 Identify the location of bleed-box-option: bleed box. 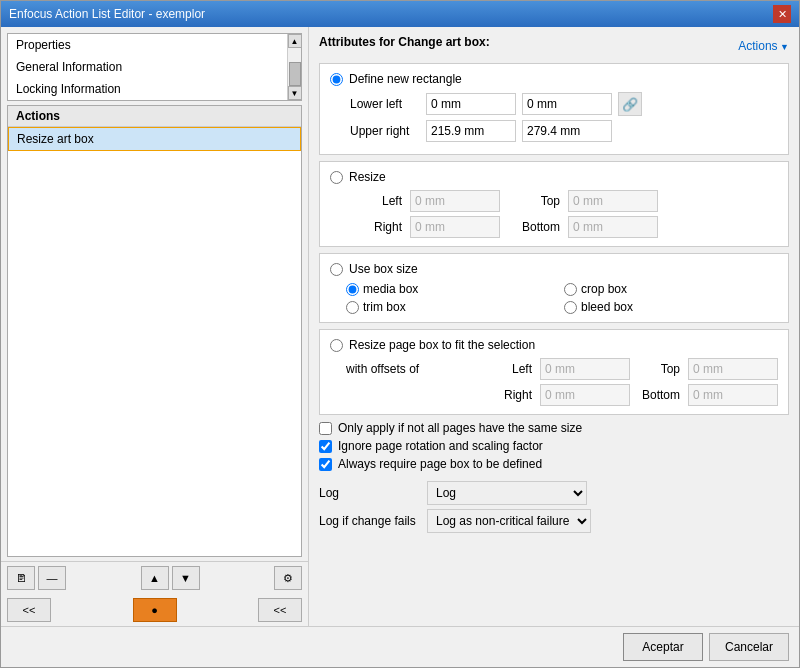
(671, 307).